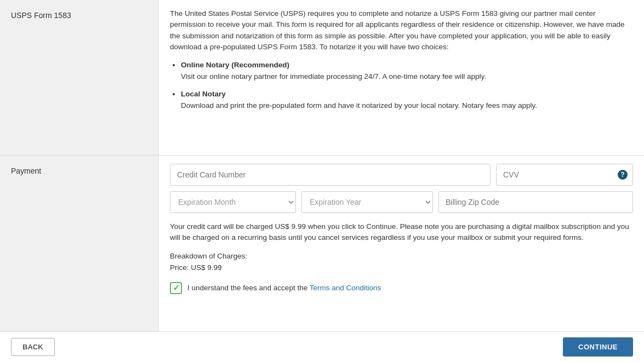  Describe the element at coordinates (401, 175) in the screenshot. I see `card-row-1: ?` at that location.